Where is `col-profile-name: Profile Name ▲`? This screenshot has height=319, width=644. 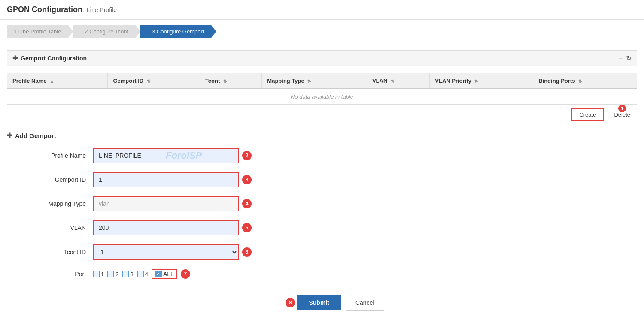
col-profile-name: Profile Name ▲ is located at coordinates (58, 81).